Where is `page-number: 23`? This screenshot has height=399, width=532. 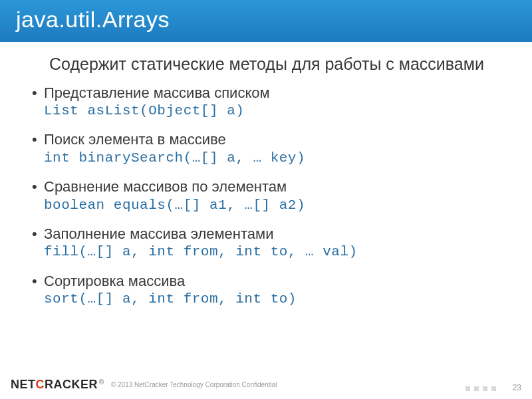 page-number: 23 is located at coordinates (517, 388).